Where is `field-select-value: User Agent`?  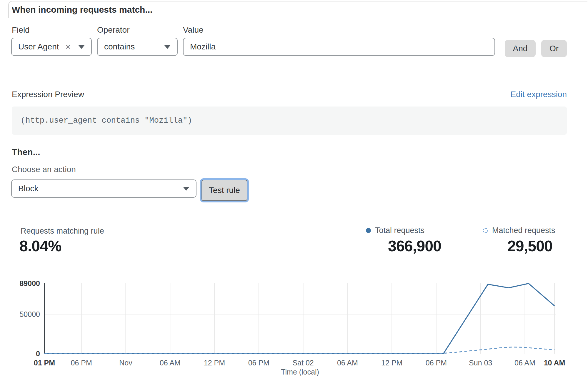
field-select-value: User Agent is located at coordinates (39, 47).